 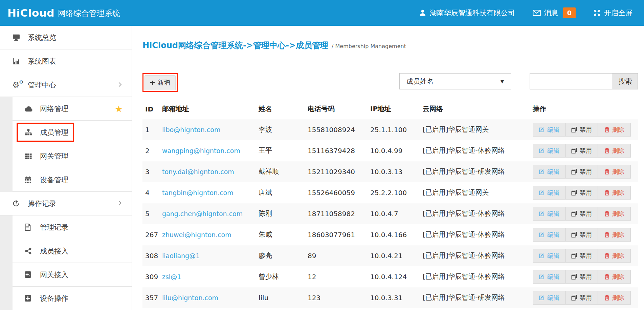 I want to click on sidebar-item-label: 网络管理, so click(x=54, y=109).